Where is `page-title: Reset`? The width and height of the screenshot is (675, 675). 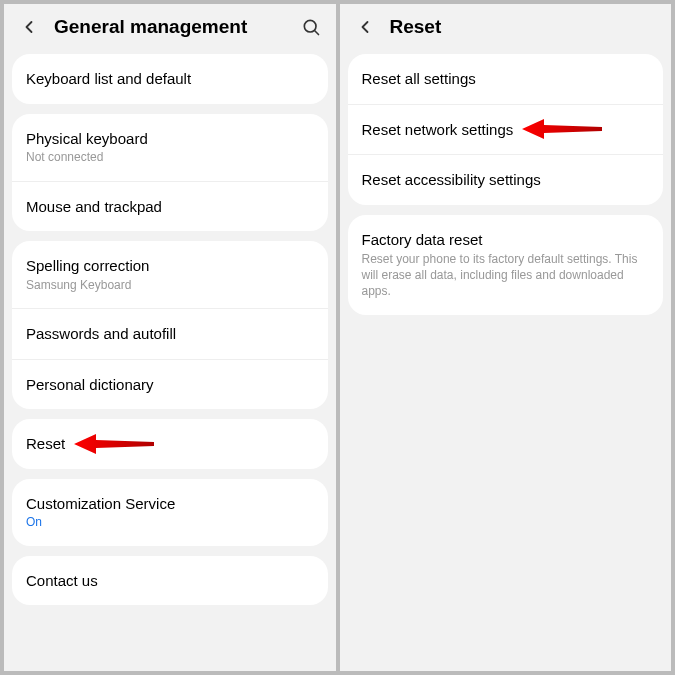
page-title: Reset is located at coordinates (416, 27).